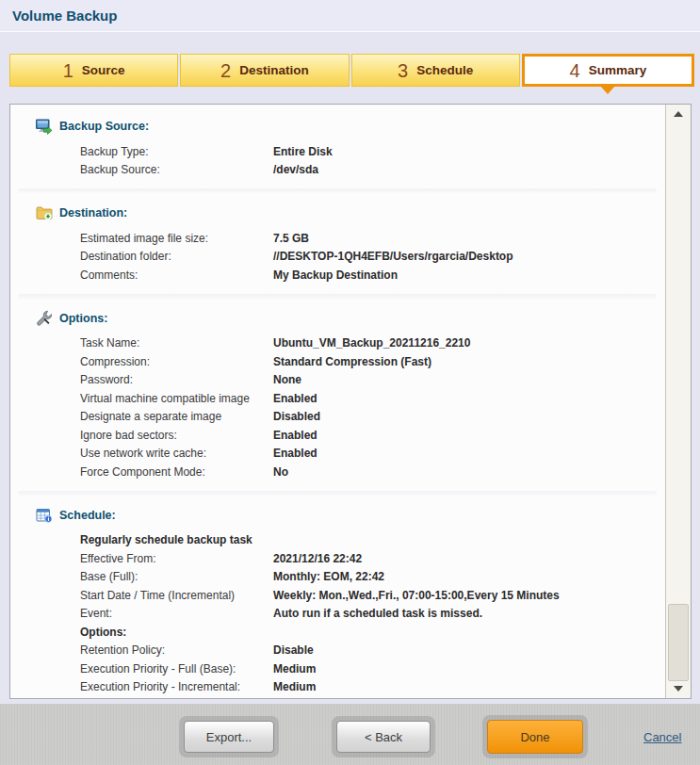 This screenshot has height=765, width=700. I want to click on summary-row: Use network write cache: Enabled, so click(373, 454).